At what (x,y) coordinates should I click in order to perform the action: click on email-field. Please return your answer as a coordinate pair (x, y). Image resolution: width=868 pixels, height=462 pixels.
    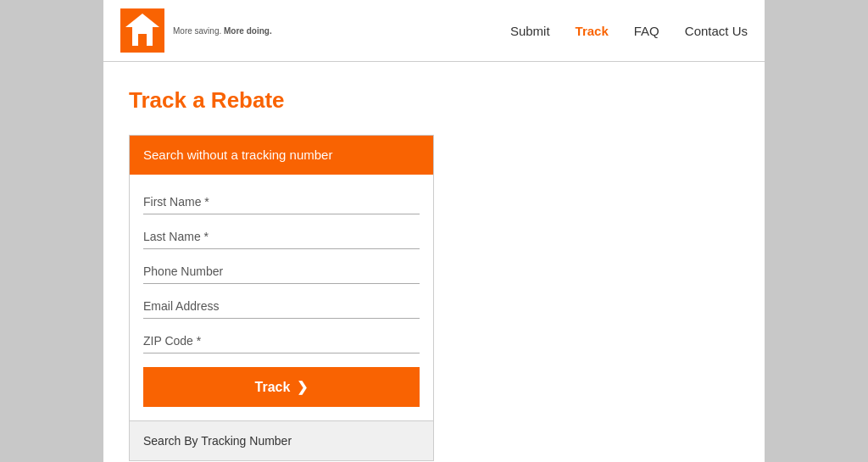
    Looking at the image, I should click on (281, 303).